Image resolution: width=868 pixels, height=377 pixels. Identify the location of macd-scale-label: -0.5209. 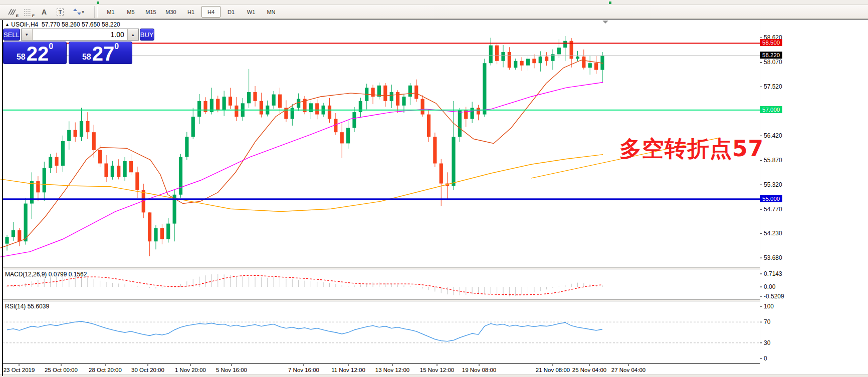
(774, 296).